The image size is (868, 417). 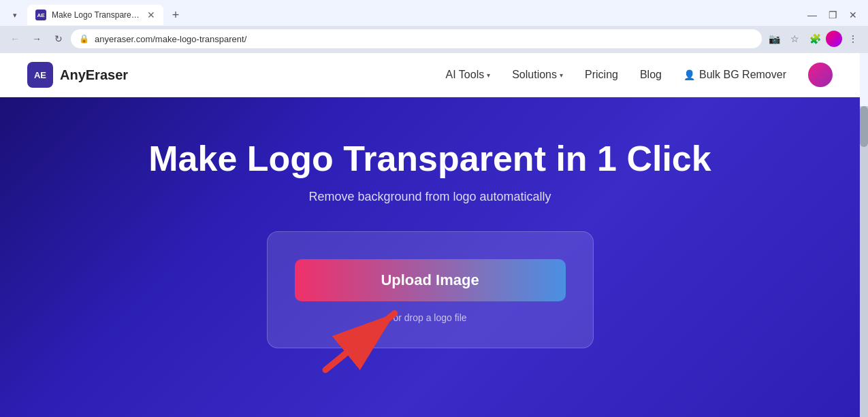 What do you see at coordinates (853, 15) in the screenshot?
I see `close-button: ✕` at bounding box center [853, 15].